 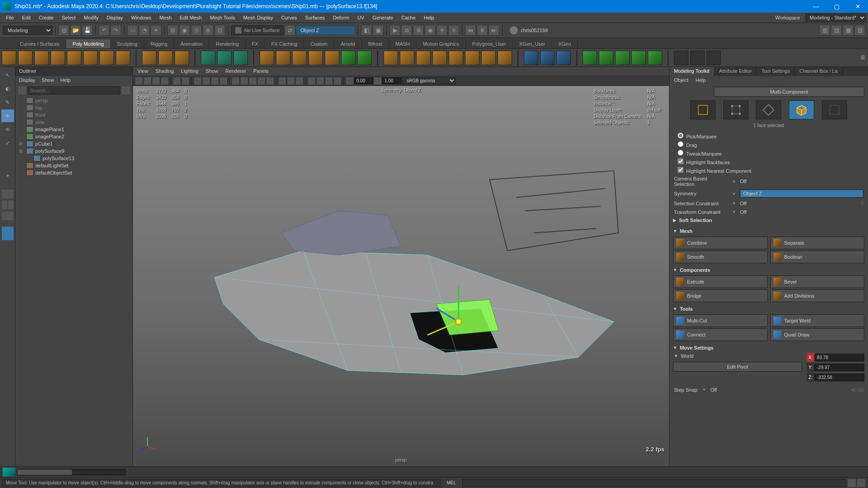 What do you see at coordinates (639, 58) in the screenshot?
I see `circularize-icon` at bounding box center [639, 58].